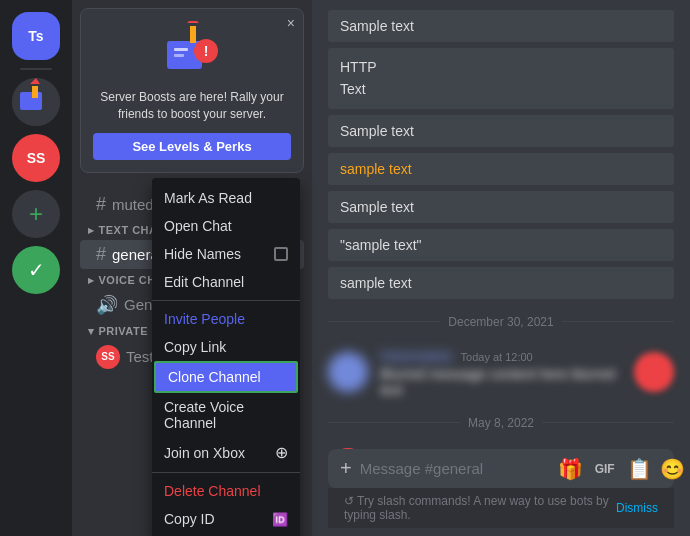 The height and width of the screenshot is (536, 690). I want to click on orange-avatar, so click(654, 372).